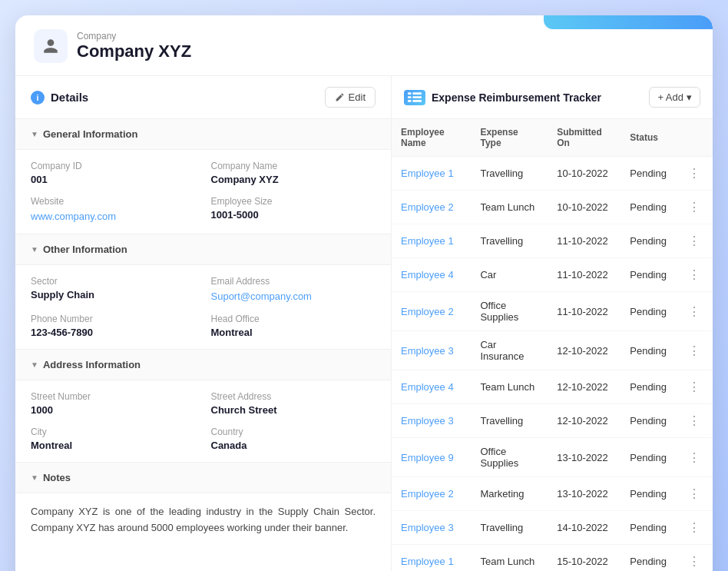 The height and width of the screenshot is (571, 728). Describe the element at coordinates (432, 458) in the screenshot. I see `employee-name-cell: Employee 9` at that location.